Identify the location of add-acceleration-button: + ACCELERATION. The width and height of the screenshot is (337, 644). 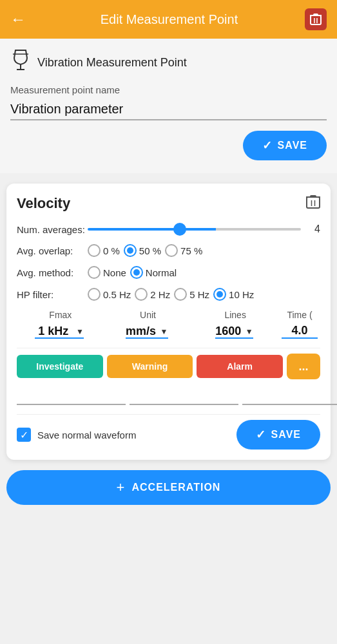
(169, 488).